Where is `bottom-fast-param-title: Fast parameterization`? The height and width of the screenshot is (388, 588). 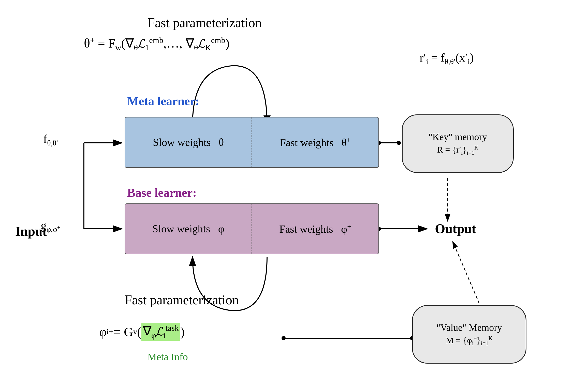 bottom-fast-param-title: Fast parameterization is located at coordinates (182, 300).